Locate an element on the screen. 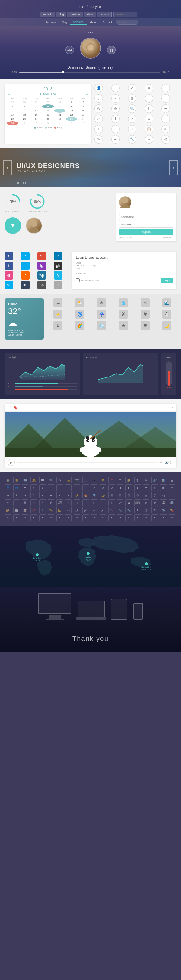 The width and height of the screenshot is (181, 980). mega-icon: 💊 is located at coordinates (172, 510).